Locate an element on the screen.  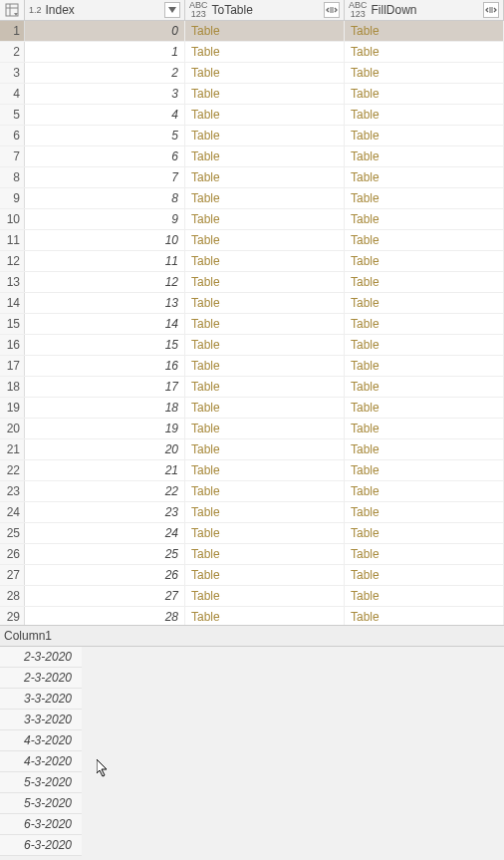
row-number: 29 is located at coordinates (12, 616).